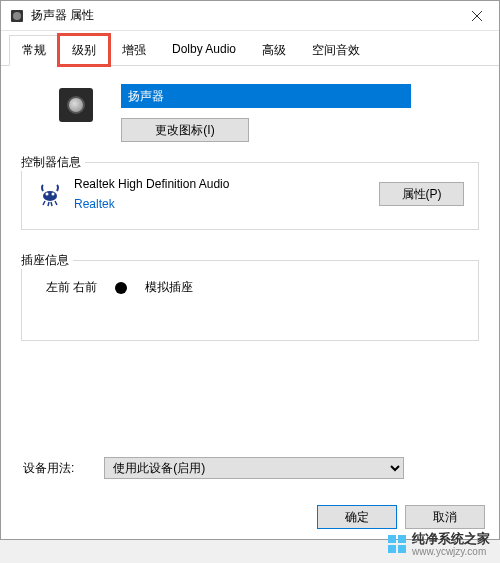 Image resolution: width=500 pixels, height=563 pixels. I want to click on window-title: 扬声器 属性, so click(242, 16).